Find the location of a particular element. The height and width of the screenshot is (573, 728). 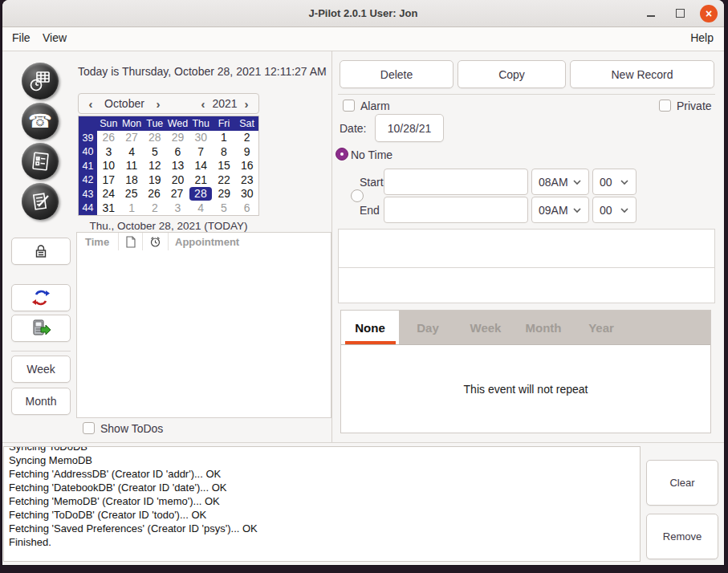

datebook-icon is located at coordinates (40, 81).